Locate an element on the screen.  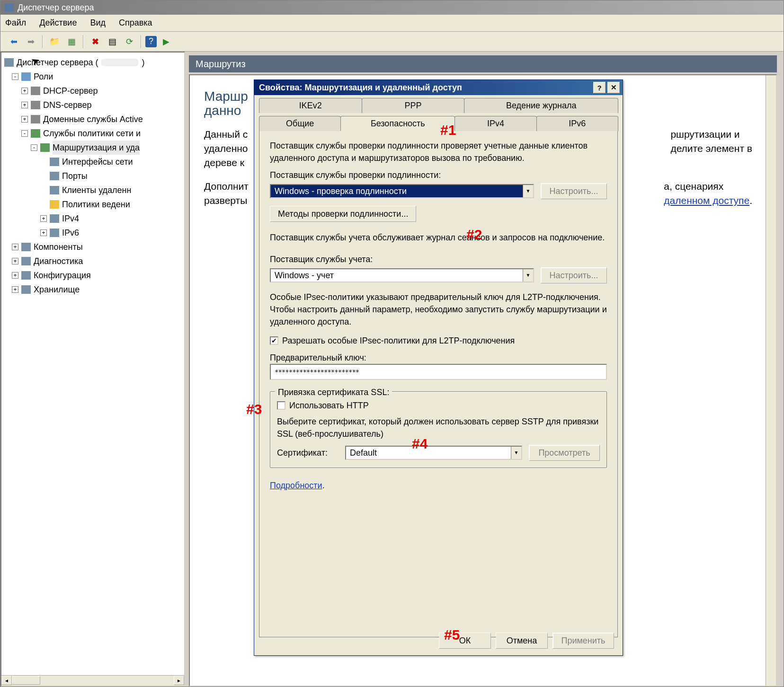
tree-item-label: Конфигурация is located at coordinates (62, 275).